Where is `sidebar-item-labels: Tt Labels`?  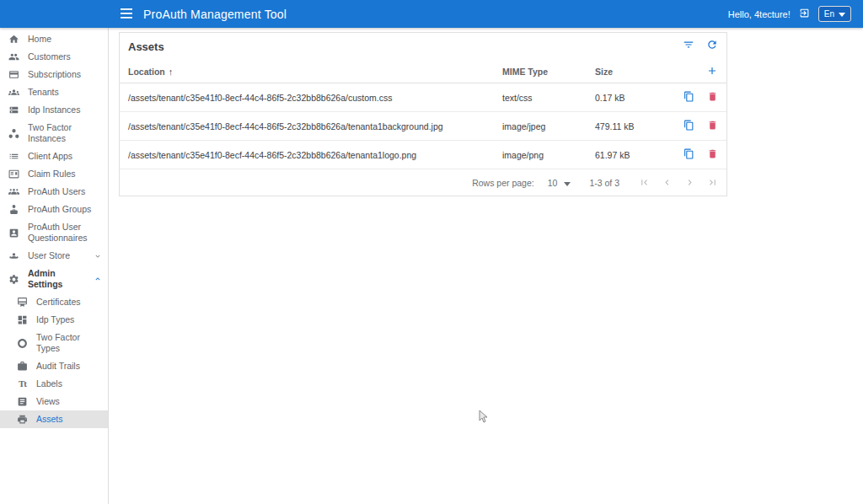 sidebar-item-labels: Tt Labels is located at coordinates (54, 384).